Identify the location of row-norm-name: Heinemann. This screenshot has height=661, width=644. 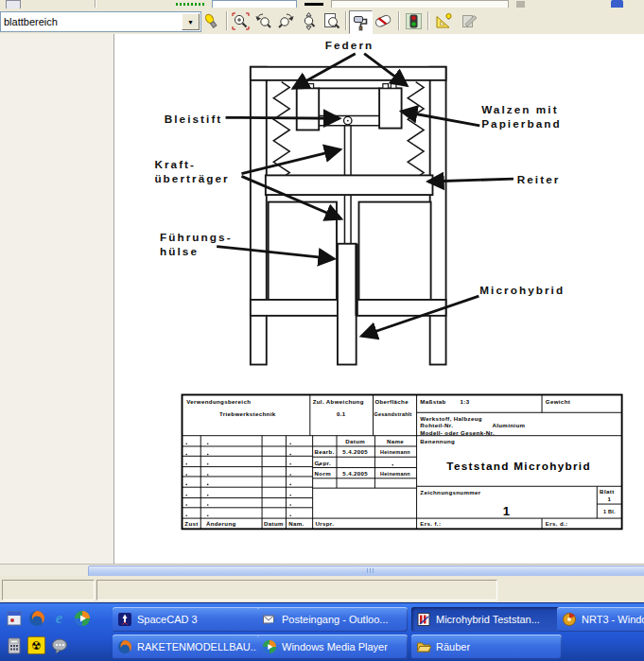
(395, 474).